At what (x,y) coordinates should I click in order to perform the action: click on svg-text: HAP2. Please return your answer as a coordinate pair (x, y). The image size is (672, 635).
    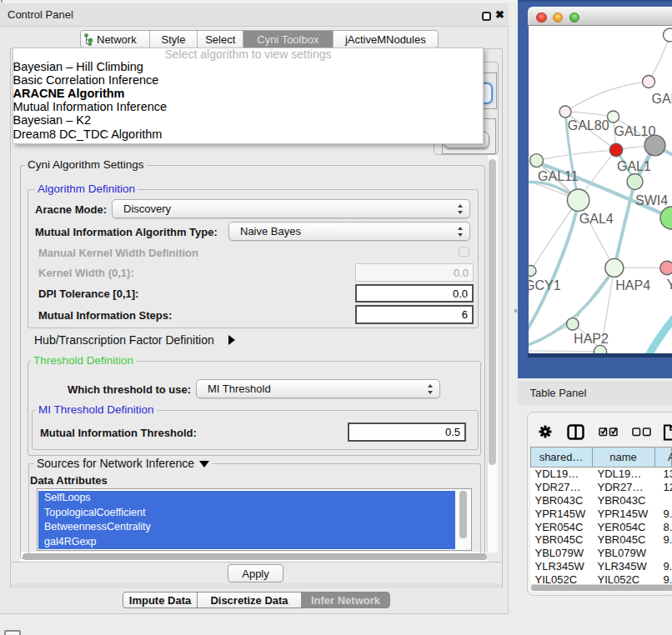
    Looking at the image, I should click on (591, 338).